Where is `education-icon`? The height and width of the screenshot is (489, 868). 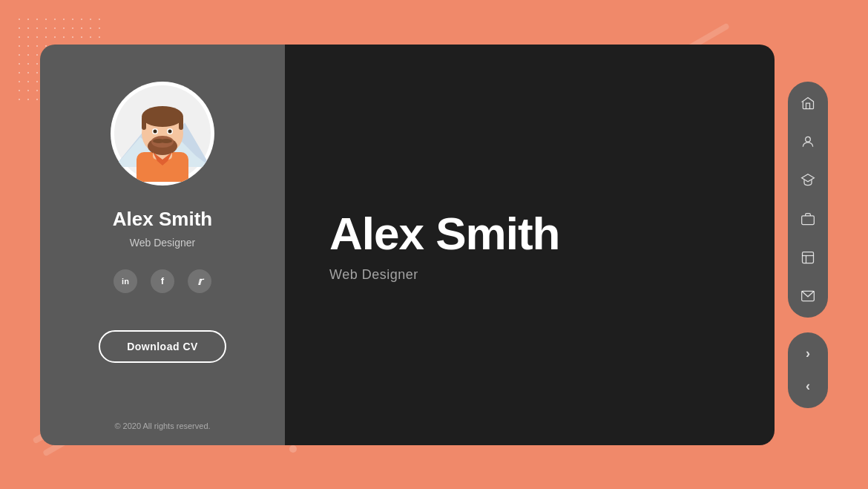 education-icon is located at coordinates (808, 180).